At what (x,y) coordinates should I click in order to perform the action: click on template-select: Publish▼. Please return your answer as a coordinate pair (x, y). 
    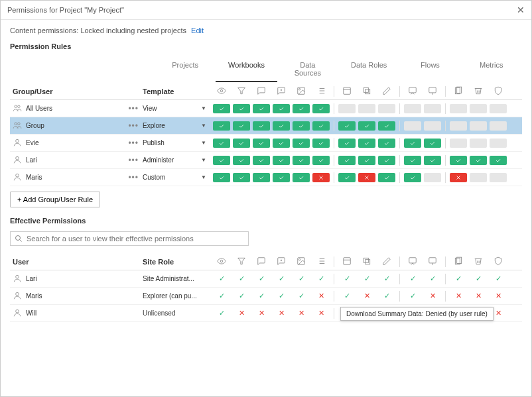
    Looking at the image, I should click on (178, 143).